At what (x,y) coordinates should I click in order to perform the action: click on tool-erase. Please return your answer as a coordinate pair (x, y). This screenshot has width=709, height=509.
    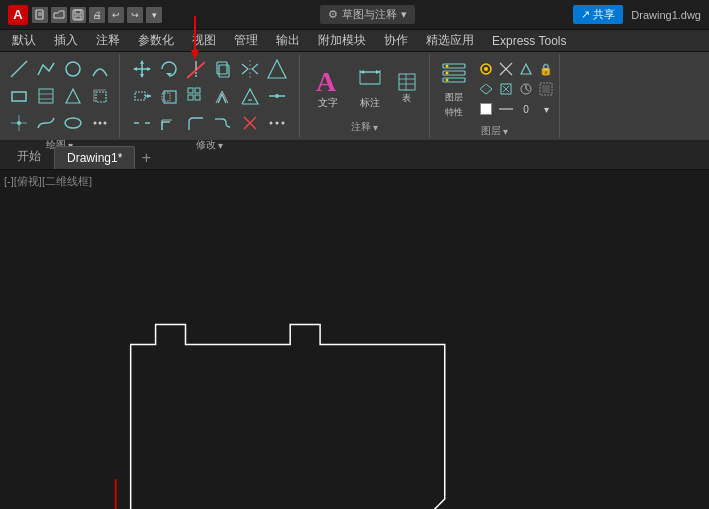
    Looking at the image, I should click on (250, 123).